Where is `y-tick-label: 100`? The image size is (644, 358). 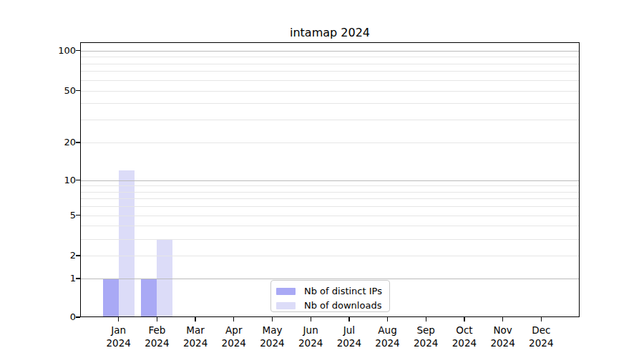
y-tick-label: 100 is located at coordinates (49, 51).